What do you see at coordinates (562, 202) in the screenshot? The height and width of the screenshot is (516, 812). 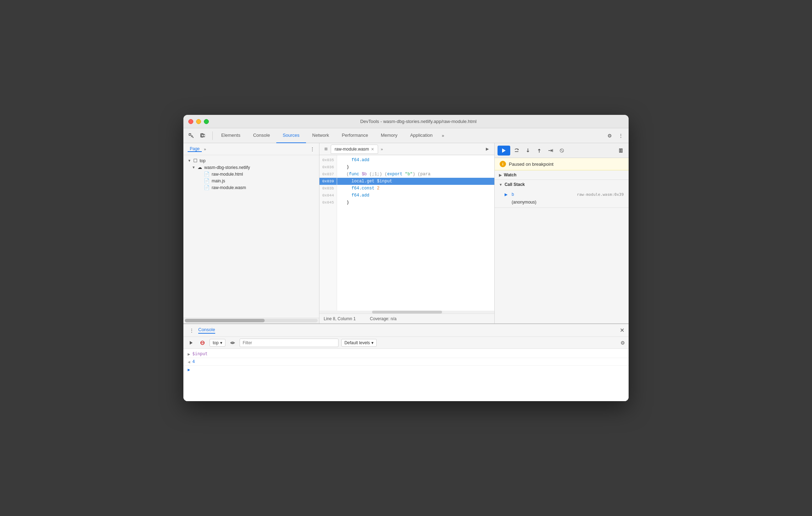 I see `callstack-item-anon: ▶ (anonymous)` at bounding box center [562, 202].